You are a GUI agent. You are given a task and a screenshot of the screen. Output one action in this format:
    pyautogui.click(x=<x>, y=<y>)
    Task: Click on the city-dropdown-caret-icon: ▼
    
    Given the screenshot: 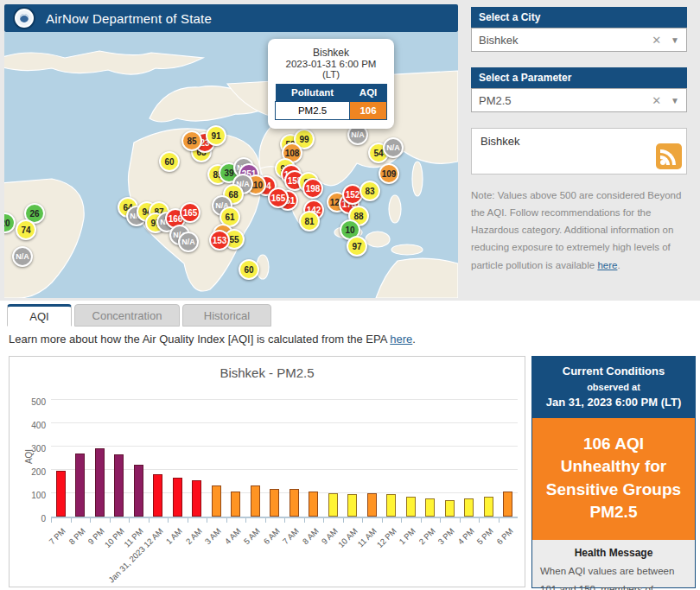 What is the action you would take?
    pyautogui.click(x=673, y=40)
    